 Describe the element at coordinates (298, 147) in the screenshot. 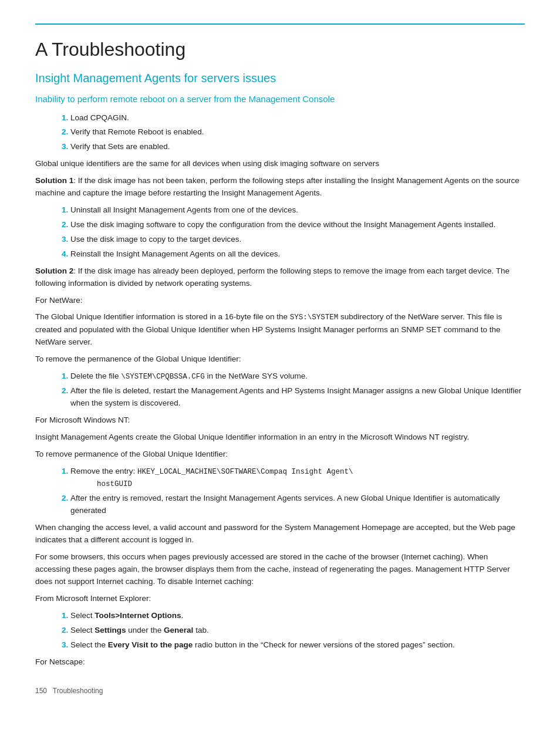

I see `list-item: Verify that Sets are enabled.` at that location.